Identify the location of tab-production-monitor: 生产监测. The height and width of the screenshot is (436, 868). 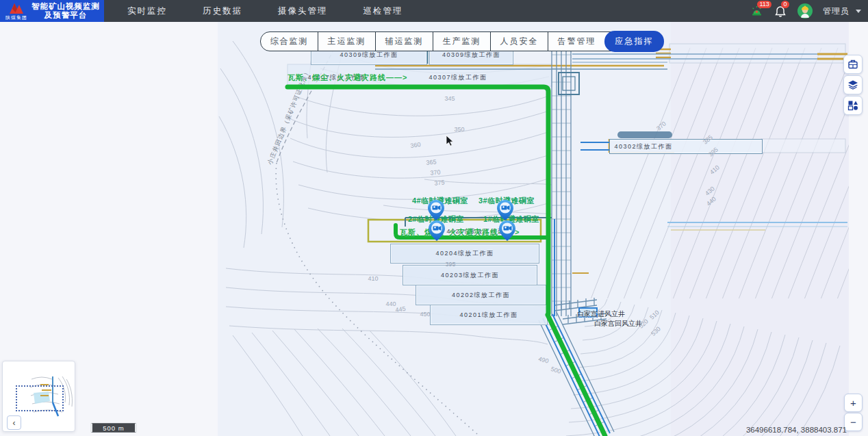
(461, 41).